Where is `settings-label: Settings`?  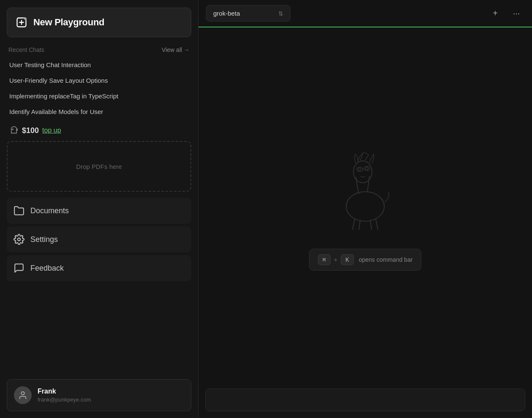
settings-label: Settings is located at coordinates (44, 240).